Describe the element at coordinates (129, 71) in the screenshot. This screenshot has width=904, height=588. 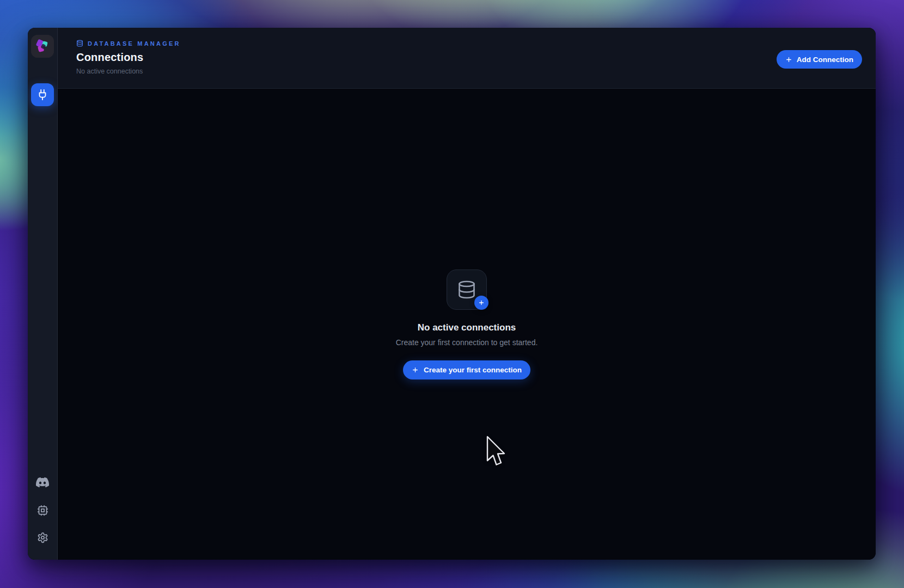
I see `page-subtitle: No active connections` at that location.